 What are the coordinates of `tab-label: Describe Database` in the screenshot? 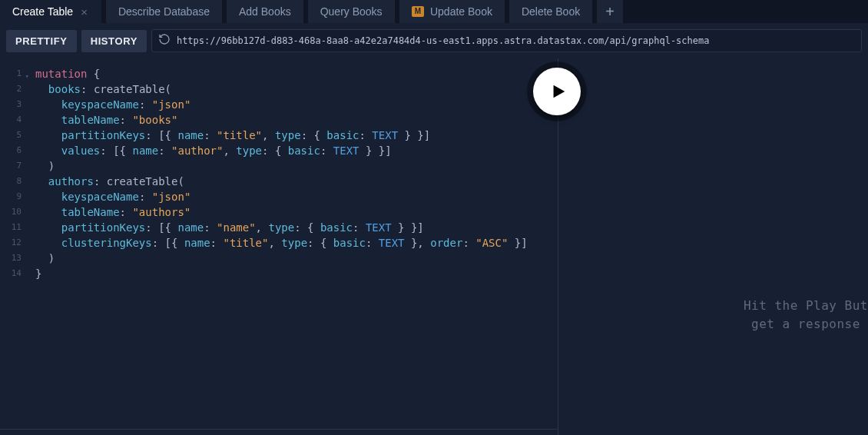 It's located at (164, 12).